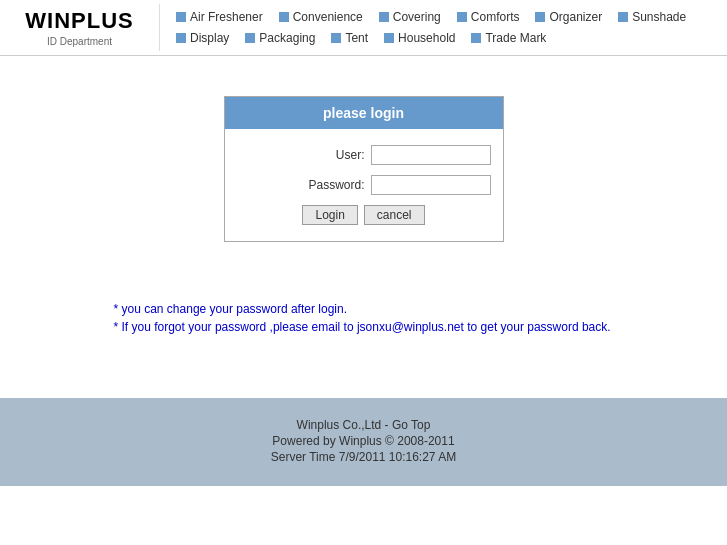  I want to click on logo-sub: ID Department, so click(80, 42).